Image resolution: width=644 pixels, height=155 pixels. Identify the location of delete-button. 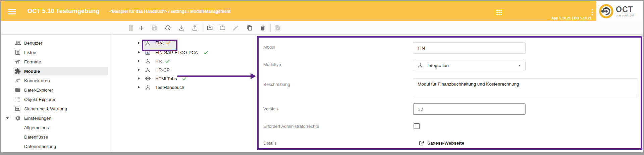
(263, 28).